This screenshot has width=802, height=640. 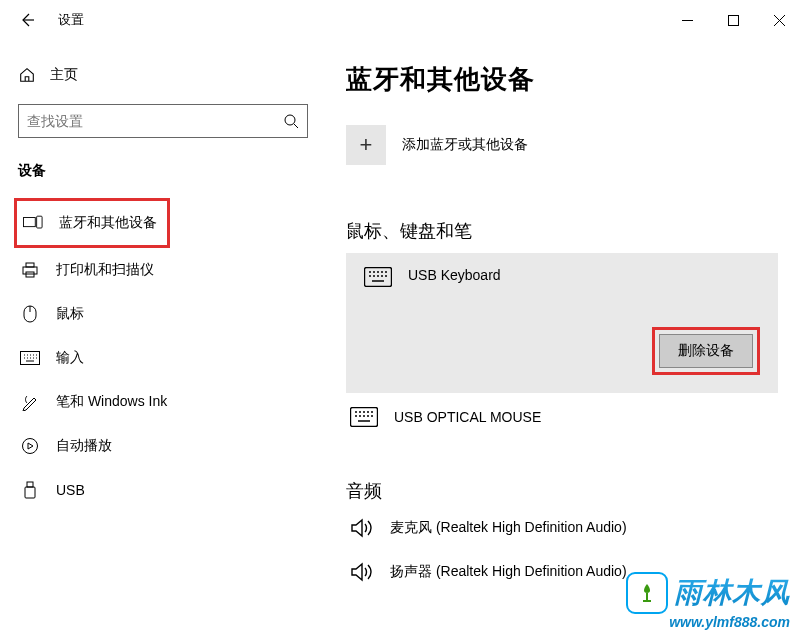 What do you see at coordinates (574, 417) in the screenshot?
I see `device-item: USB OPTICAL MOUSE` at bounding box center [574, 417].